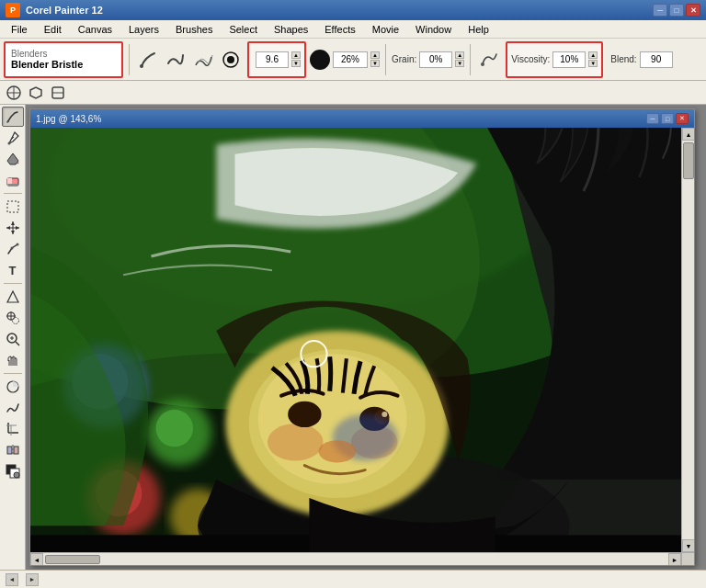 This screenshot has height=588, width=706. Describe the element at coordinates (593, 63) in the screenshot. I see `viscosity-down: ▼` at that location.